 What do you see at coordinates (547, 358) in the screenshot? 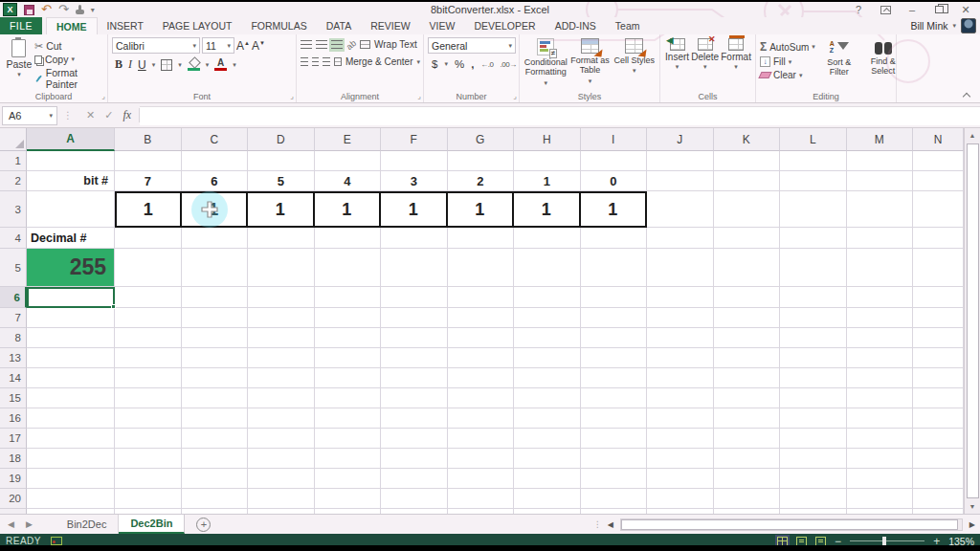
I see `cell-H13` at bounding box center [547, 358].